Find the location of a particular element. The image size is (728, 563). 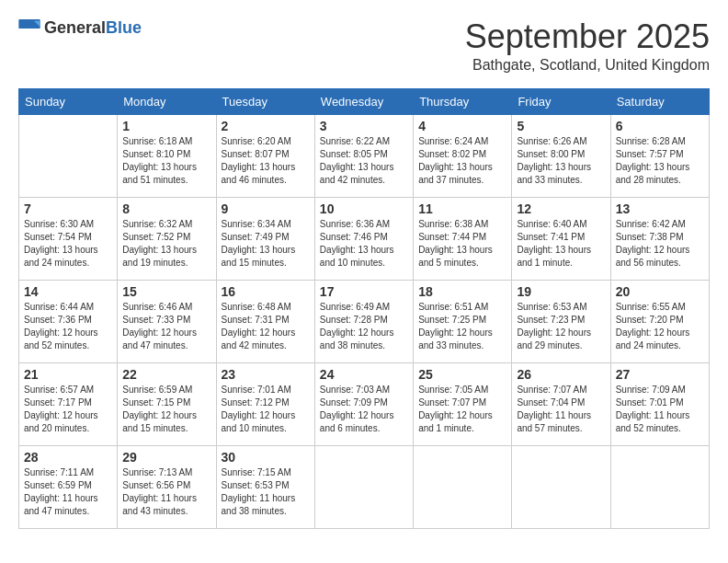

day-number: 29 is located at coordinates (166, 457).